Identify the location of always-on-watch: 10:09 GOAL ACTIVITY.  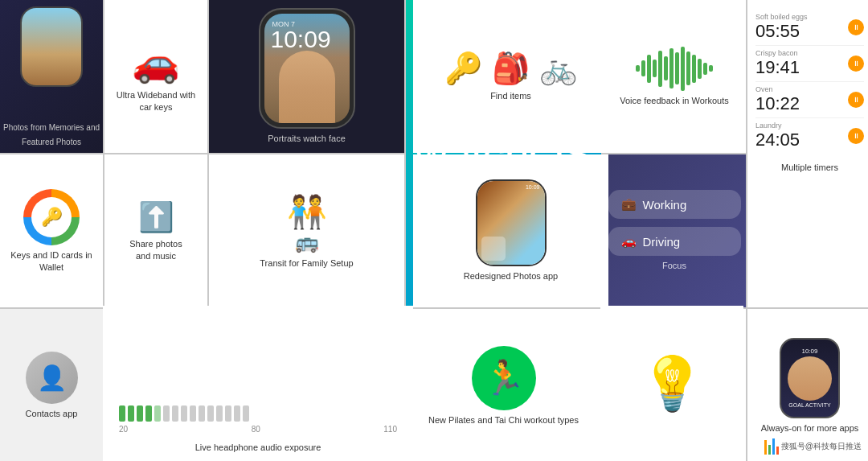
(810, 378).